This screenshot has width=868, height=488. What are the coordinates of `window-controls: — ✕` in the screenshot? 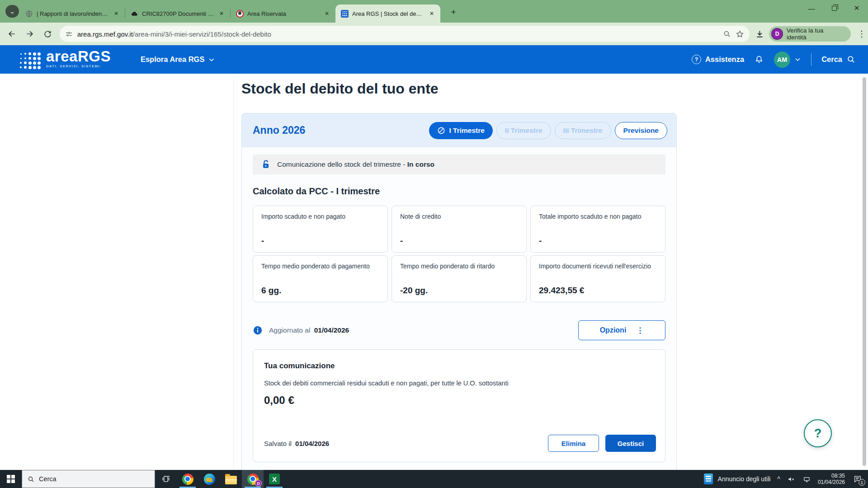 It's located at (834, 8).